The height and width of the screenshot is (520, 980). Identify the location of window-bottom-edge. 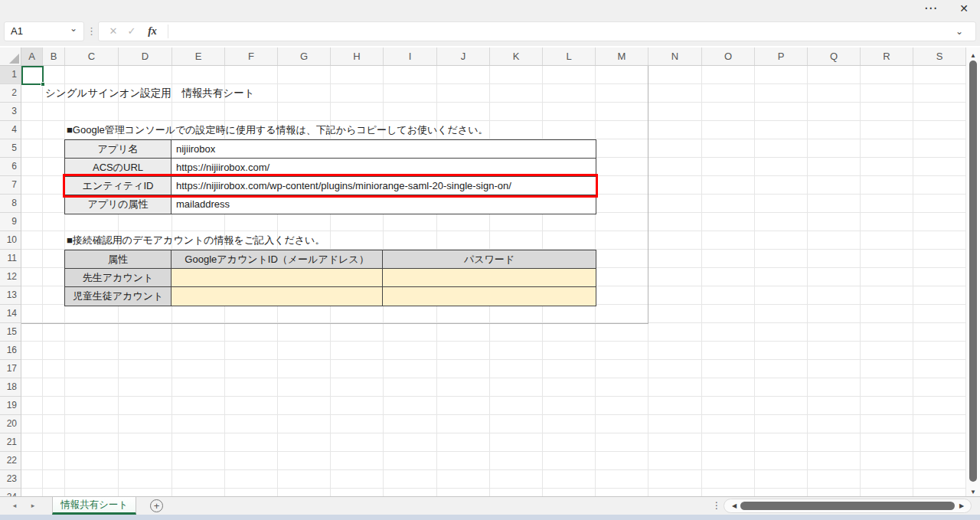
(490, 518).